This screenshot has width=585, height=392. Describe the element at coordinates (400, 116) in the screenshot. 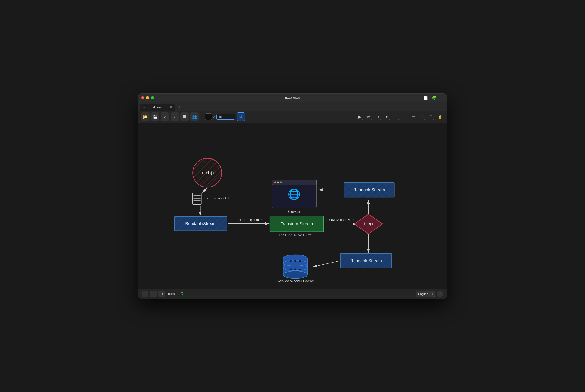

I see `drawing-tools: ▶ 1 ▭ 2 ◇ 3 ● 4 → 5 — 6` at that location.